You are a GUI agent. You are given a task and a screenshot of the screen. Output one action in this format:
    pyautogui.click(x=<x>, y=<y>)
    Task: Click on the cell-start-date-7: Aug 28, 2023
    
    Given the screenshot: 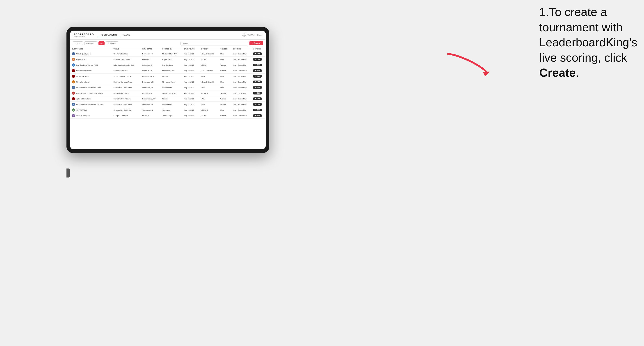 What is the action you would take?
    pyautogui.click(x=190, y=93)
    